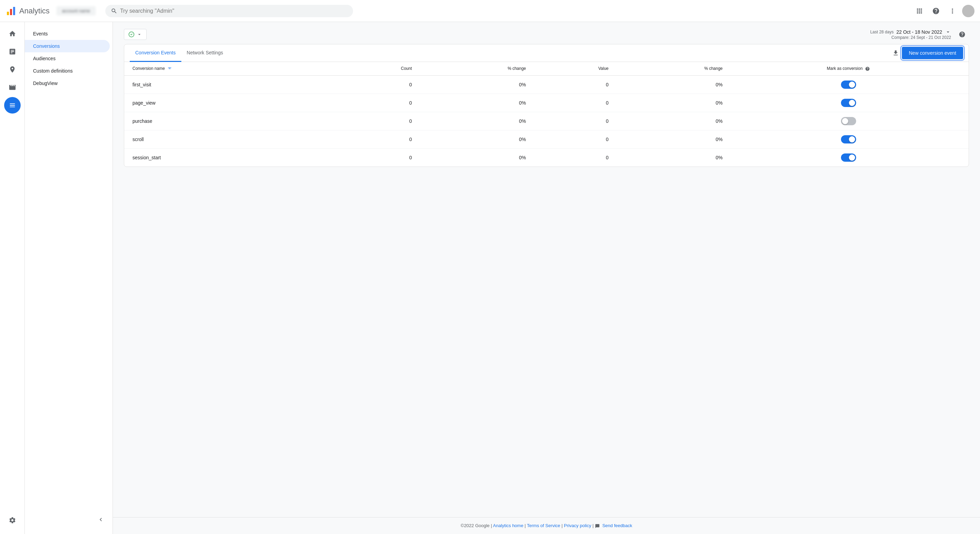  Describe the element at coordinates (67, 71) in the screenshot. I see `sidebar-item-custom-definitions: Custom definitions` at that location.